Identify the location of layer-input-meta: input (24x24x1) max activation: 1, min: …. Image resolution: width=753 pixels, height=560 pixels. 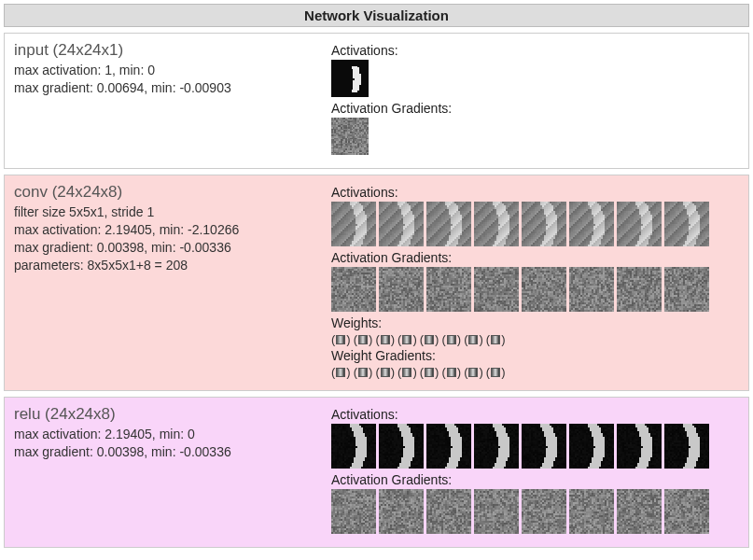
(163, 100).